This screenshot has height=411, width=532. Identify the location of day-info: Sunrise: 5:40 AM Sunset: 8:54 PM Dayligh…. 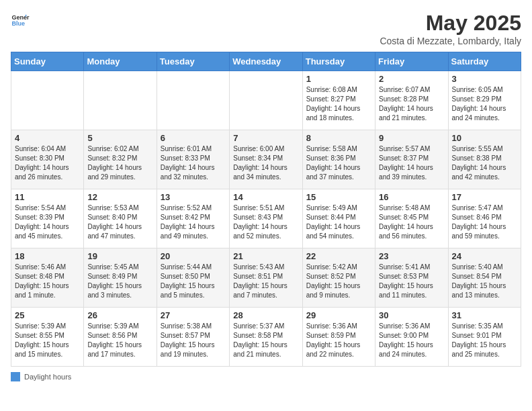
(485, 281).